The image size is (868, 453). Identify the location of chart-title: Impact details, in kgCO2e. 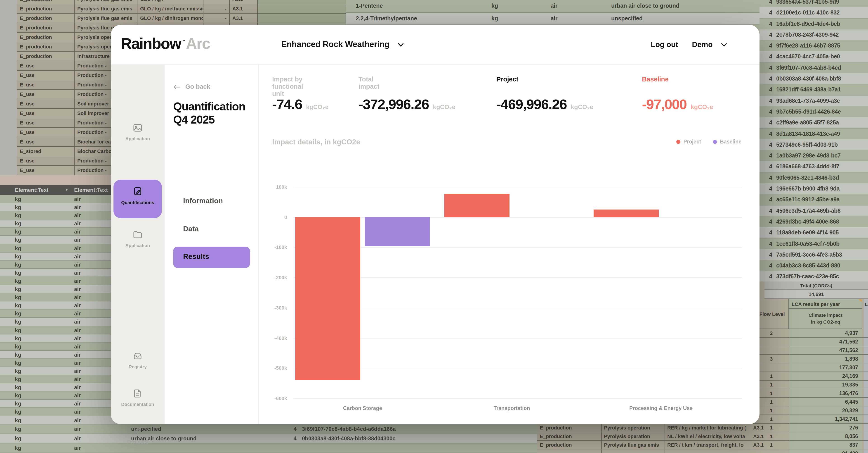
(316, 142).